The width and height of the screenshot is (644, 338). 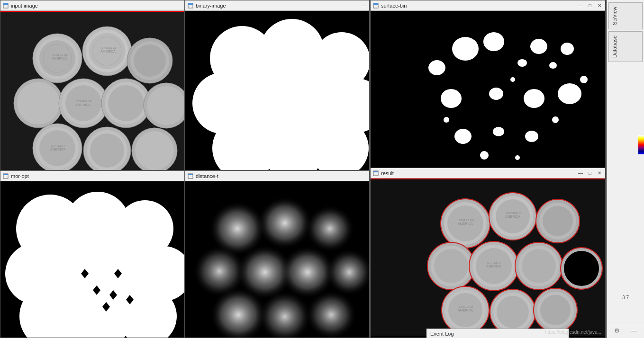 What do you see at coordinates (278, 6) in the screenshot?
I see `binary-image-title: binary-image` at bounding box center [278, 6].